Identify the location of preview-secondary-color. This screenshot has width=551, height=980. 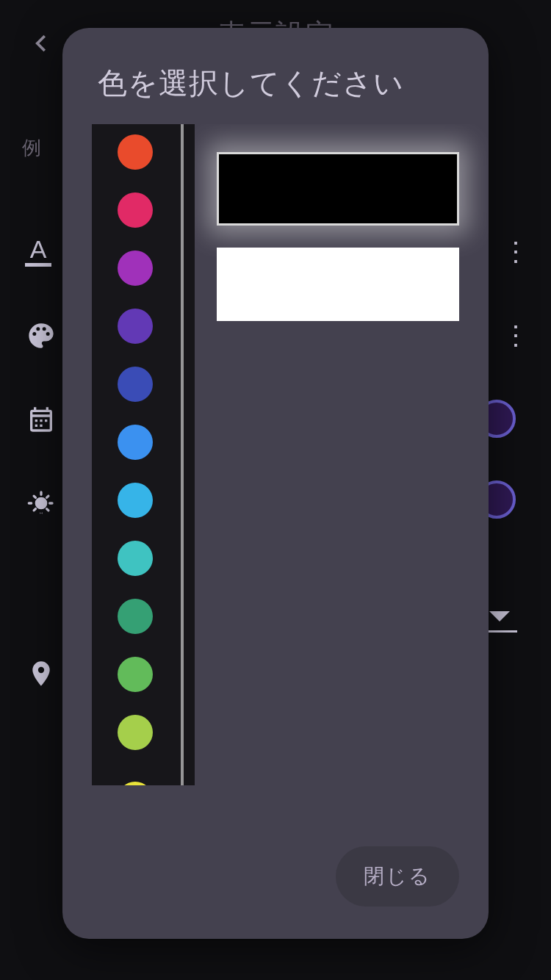
(338, 284).